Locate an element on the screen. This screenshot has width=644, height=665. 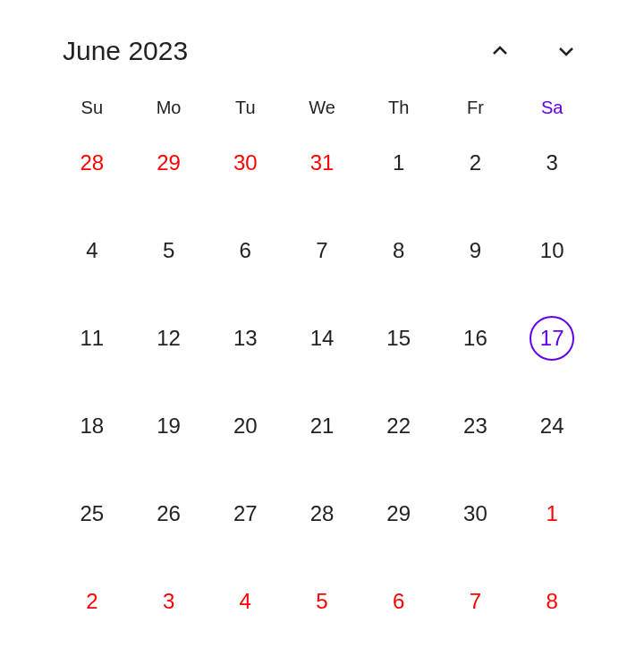
day-number: 27 is located at coordinates (245, 514).